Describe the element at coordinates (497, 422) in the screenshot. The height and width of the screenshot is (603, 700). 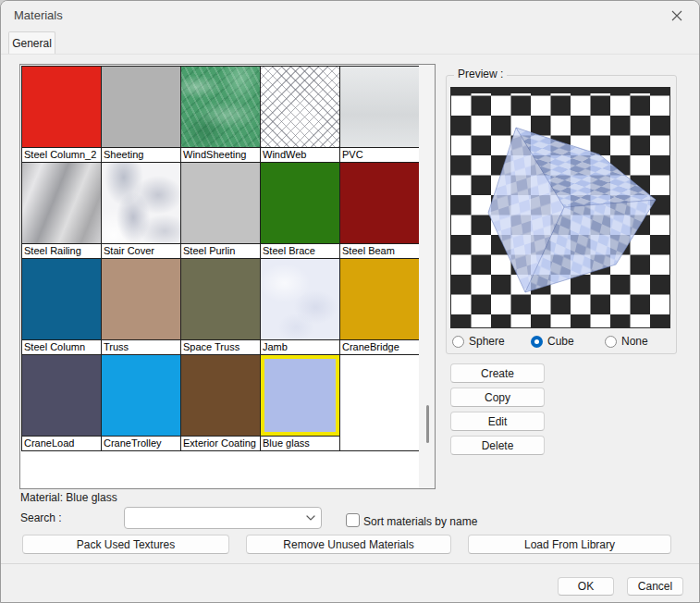
I see `edit-button: Edit` at that location.